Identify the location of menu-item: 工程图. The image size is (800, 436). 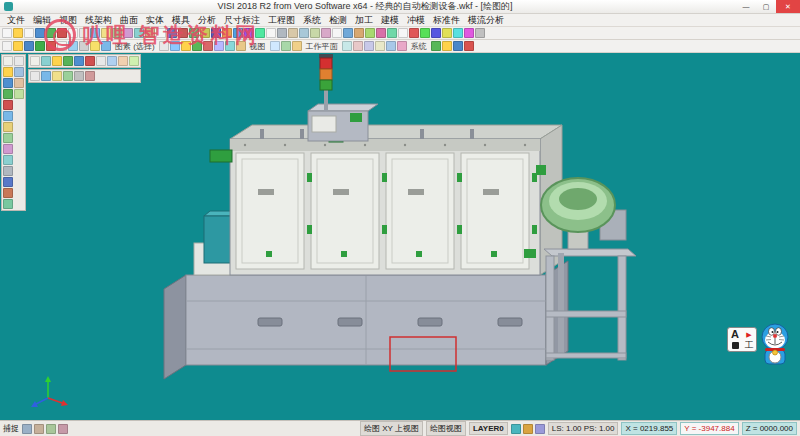
(282, 20).